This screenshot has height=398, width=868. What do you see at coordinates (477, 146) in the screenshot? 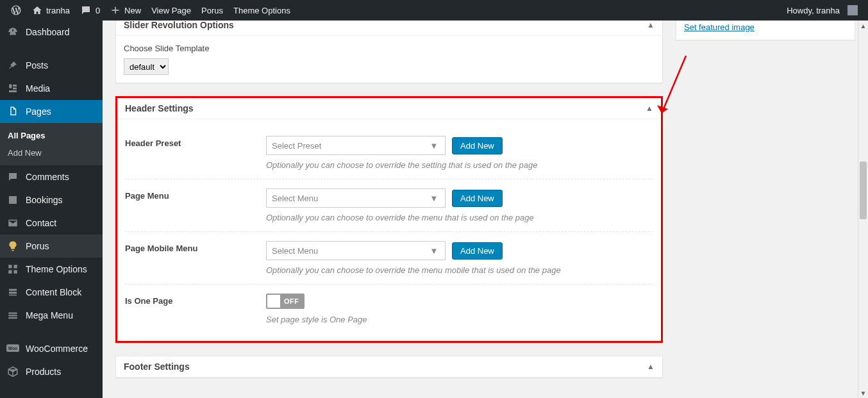
I see `header-preset-add-button: Add New` at bounding box center [477, 146].